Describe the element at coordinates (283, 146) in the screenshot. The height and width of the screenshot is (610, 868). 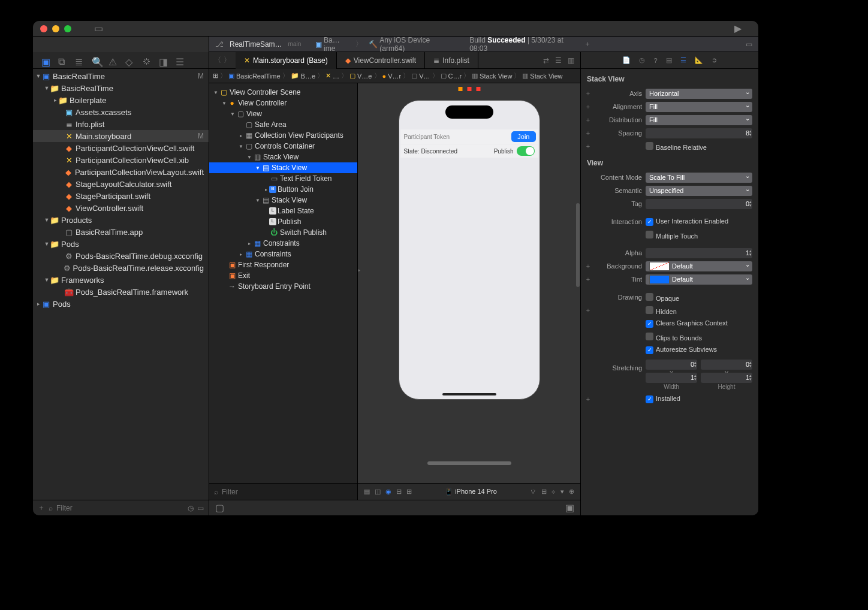
I see `outline-cc: ▼▢Controls Container` at that location.